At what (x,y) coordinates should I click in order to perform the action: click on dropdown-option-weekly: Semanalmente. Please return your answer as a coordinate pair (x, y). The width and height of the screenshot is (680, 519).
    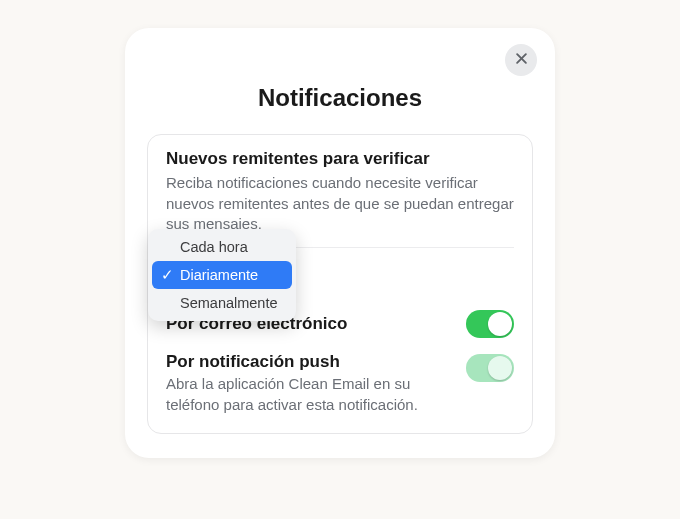
    Looking at the image, I should click on (222, 303).